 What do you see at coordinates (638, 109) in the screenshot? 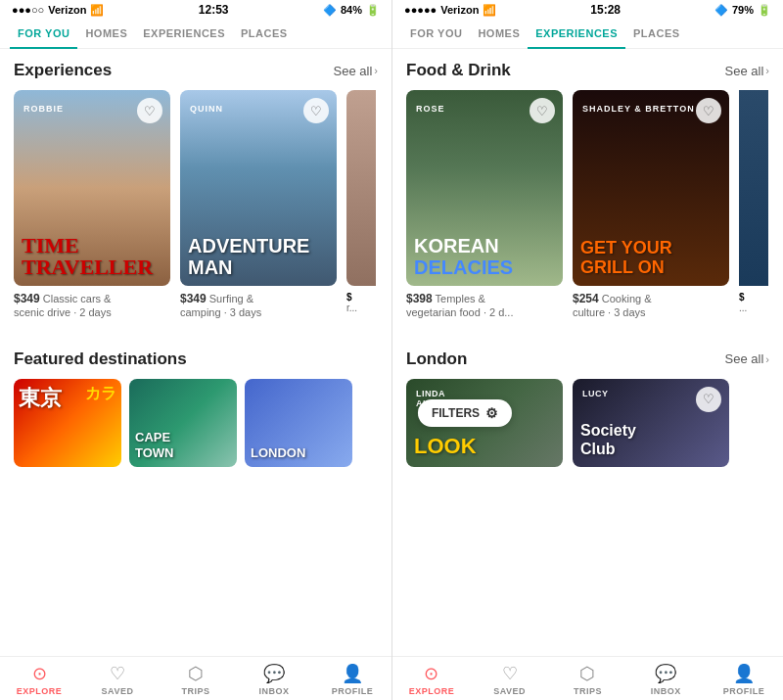
I see `host-label-shadley: SHADLEY & BRETTON` at bounding box center [638, 109].